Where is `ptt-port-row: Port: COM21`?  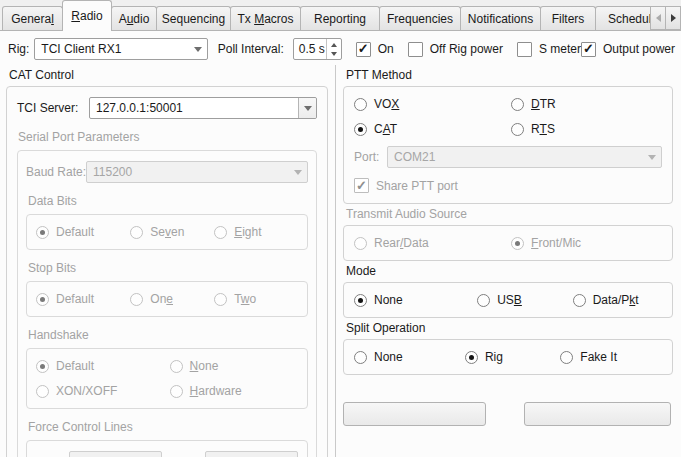 ptt-port-row: Port: COM21 is located at coordinates (508, 157).